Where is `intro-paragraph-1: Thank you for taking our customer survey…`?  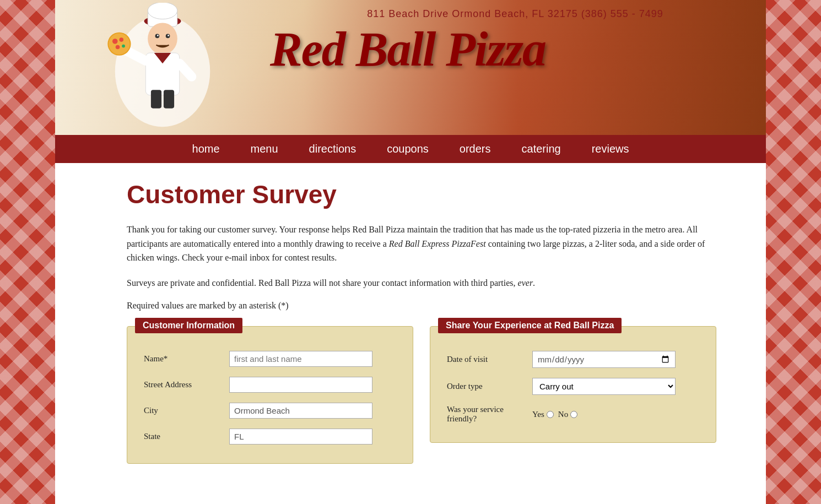 intro-paragraph-1: Thank you for taking our customer survey… is located at coordinates (430, 243).